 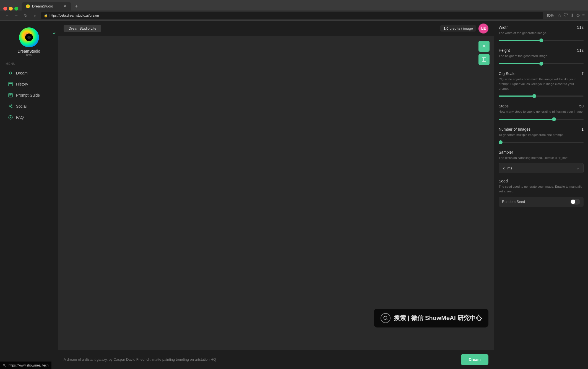 What do you see at coordinates (541, 152) in the screenshot?
I see `sampler-header: Sampler` at bounding box center [541, 152].